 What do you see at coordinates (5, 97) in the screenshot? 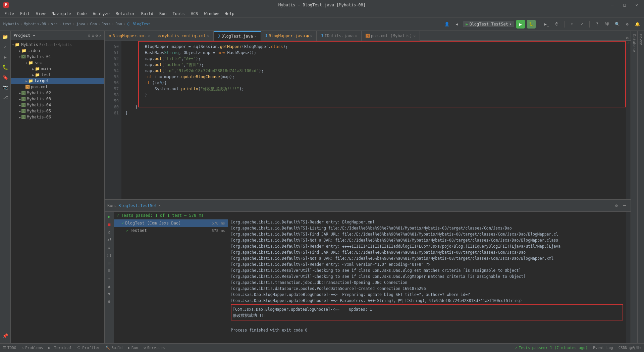
I see `git-icon: ⎇` at bounding box center [5, 97].